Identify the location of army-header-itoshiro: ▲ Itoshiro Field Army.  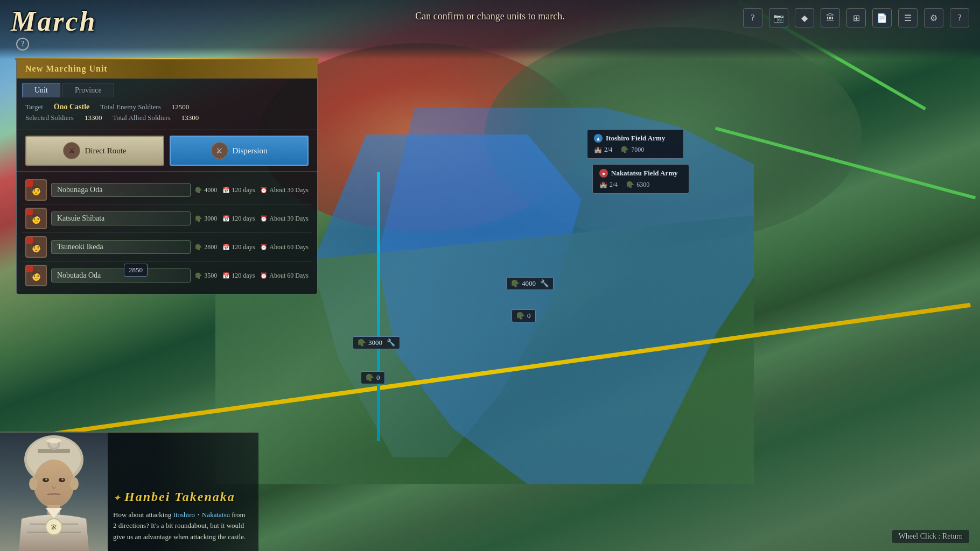
(635, 138).